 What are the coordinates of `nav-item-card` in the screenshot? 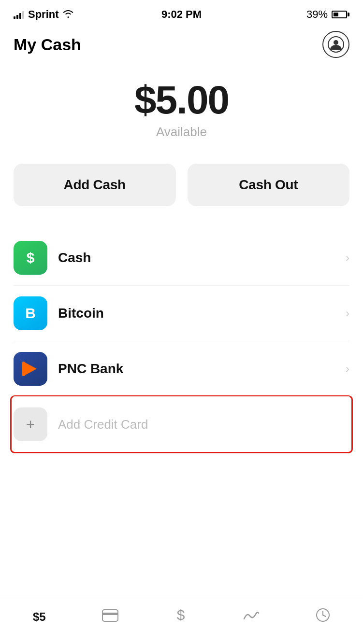 It's located at (110, 617).